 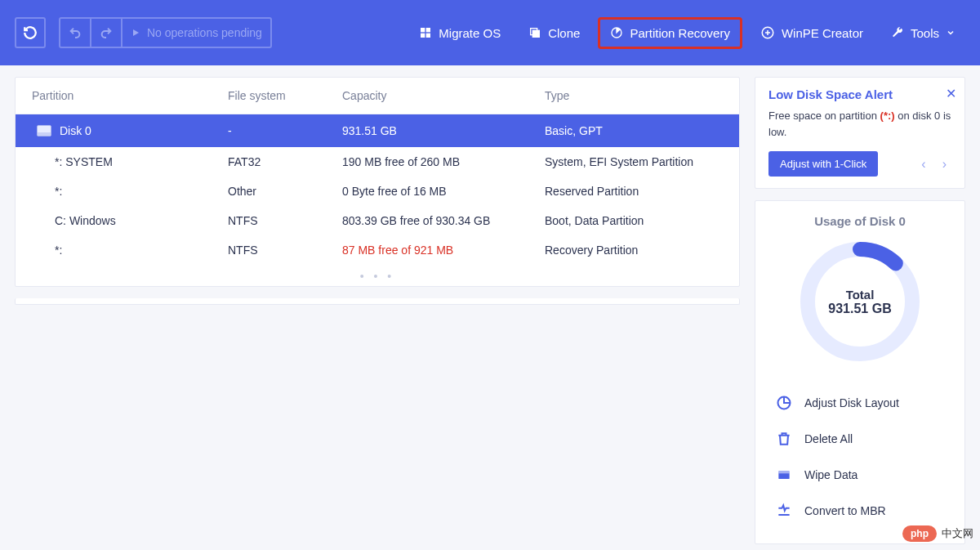 What do you see at coordinates (860, 439) in the screenshot?
I see `delete-all-button: Delete All` at bounding box center [860, 439].